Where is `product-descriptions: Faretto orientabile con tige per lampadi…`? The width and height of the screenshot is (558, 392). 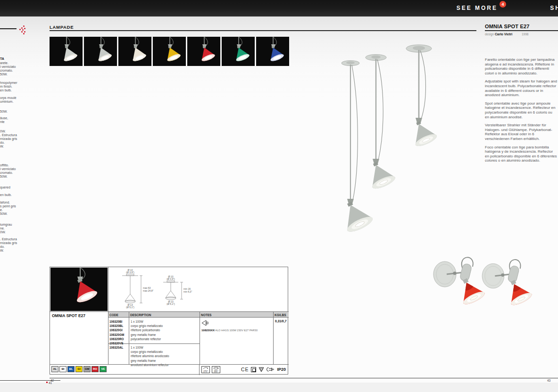
product-descriptions: Faretto orientabile con tige per lampadi… is located at coordinates (521, 112).